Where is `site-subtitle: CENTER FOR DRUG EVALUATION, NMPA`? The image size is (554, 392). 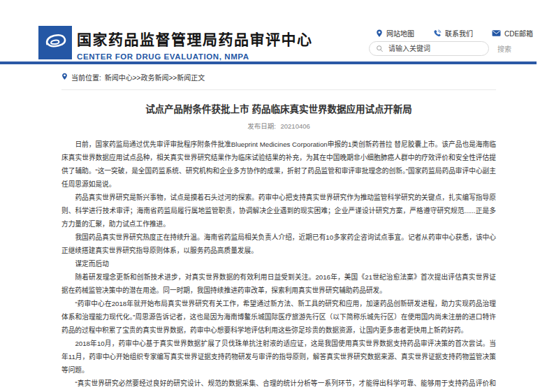 site-subtitle: CENTER FOR DRUG EVALUATION, NMPA is located at coordinates (195, 57).